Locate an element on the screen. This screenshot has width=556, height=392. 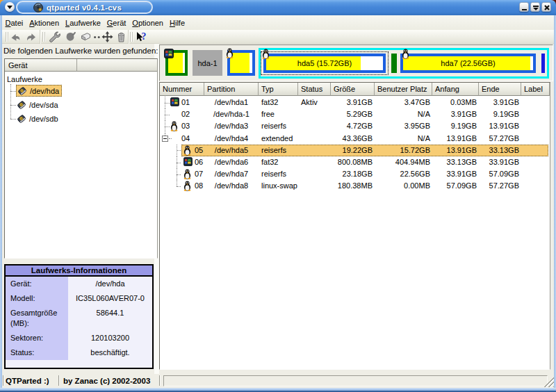
column-header-nummer: Nummer is located at coordinates (182, 89).